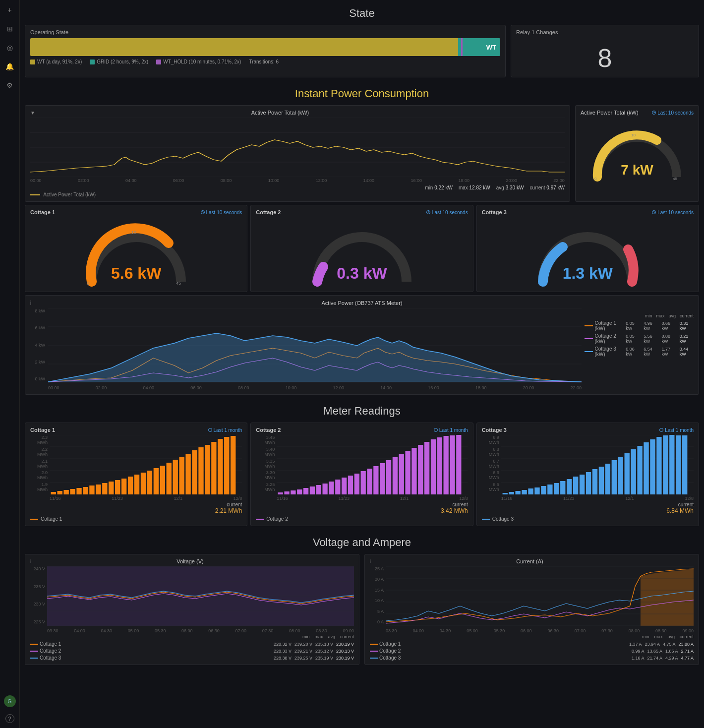 The height and width of the screenshot is (728, 704). What do you see at coordinates (200, 596) in the screenshot?
I see `voltage-svg` at bounding box center [200, 596].